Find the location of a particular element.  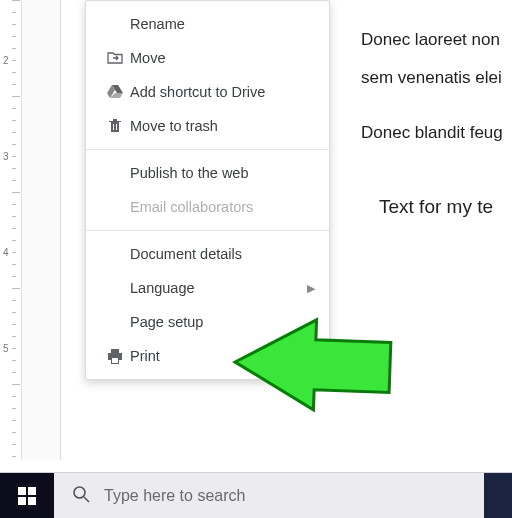

spacer is located at coordinates (256, 466).